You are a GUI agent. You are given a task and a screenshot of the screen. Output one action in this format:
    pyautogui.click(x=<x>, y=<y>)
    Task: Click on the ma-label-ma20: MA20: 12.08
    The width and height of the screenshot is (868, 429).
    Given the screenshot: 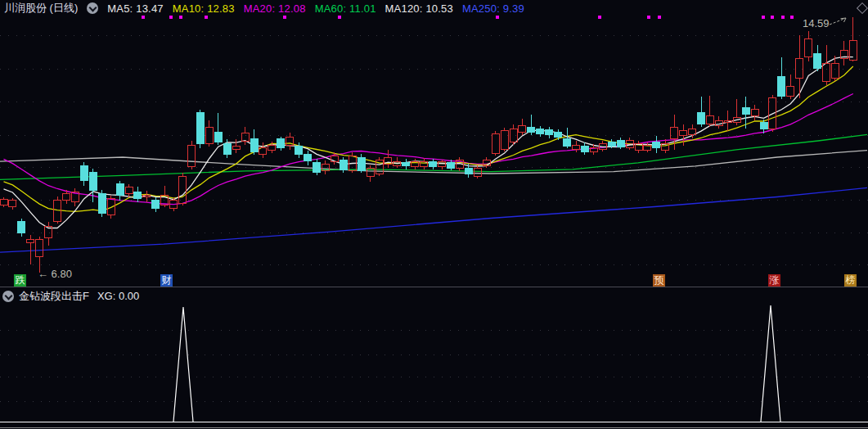 What is the action you would take?
    pyautogui.click(x=275, y=8)
    